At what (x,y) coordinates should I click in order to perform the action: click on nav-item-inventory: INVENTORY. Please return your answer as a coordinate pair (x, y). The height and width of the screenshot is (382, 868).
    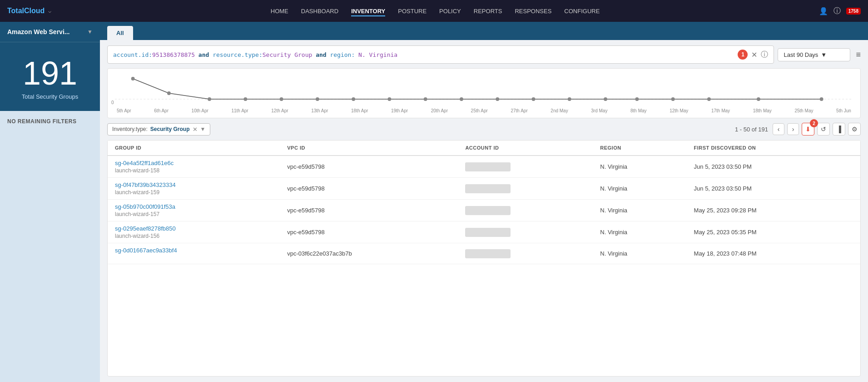
    Looking at the image, I should click on (368, 11).